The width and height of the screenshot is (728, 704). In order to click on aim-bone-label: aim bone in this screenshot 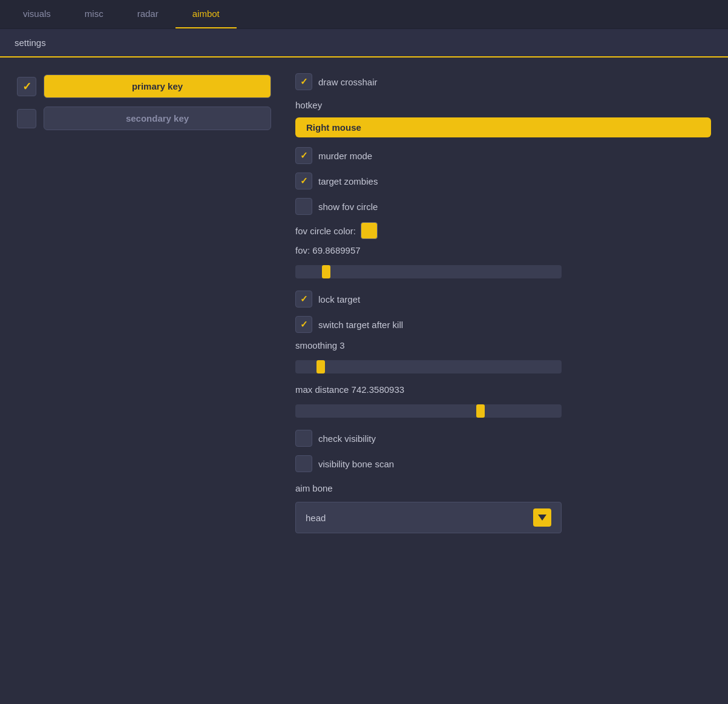, I will do `click(503, 488)`.